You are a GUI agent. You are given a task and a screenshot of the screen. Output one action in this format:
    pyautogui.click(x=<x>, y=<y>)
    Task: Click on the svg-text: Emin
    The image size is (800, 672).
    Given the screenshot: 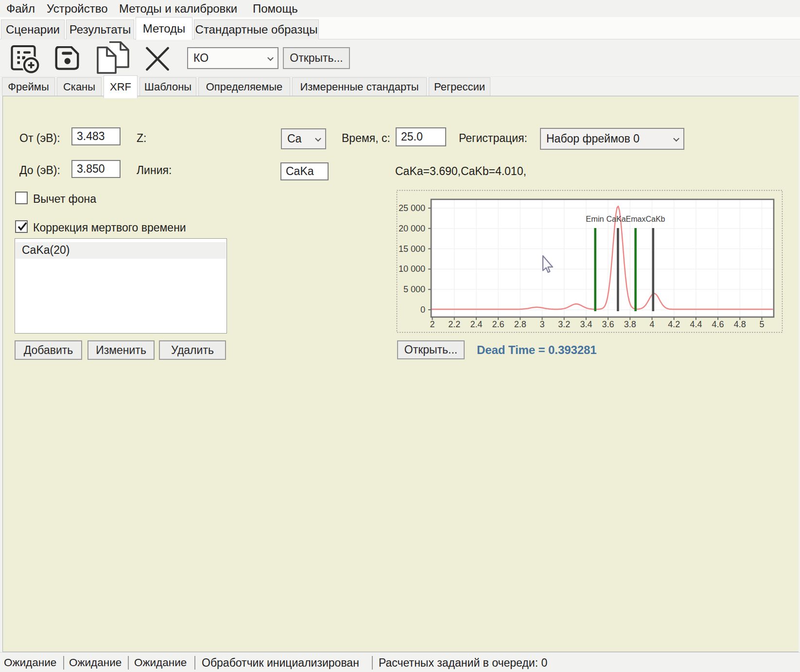 What is the action you would take?
    pyautogui.click(x=595, y=219)
    